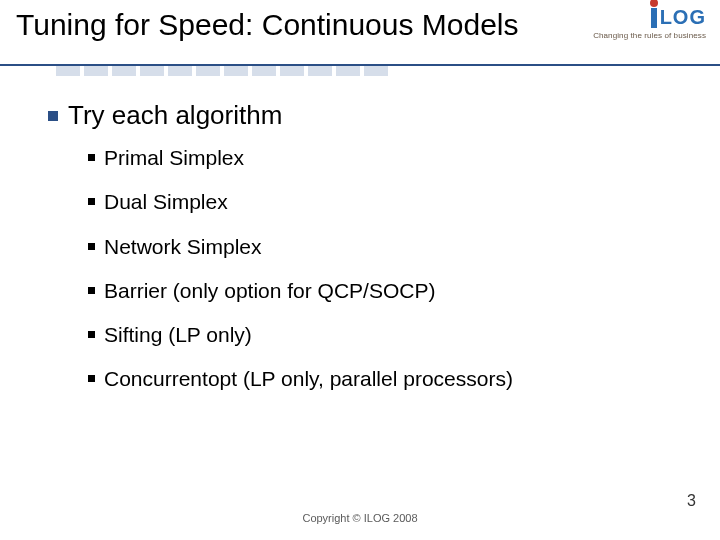 The image size is (720, 540). I want to click on list-item: Sifting (LP only), so click(384, 335).